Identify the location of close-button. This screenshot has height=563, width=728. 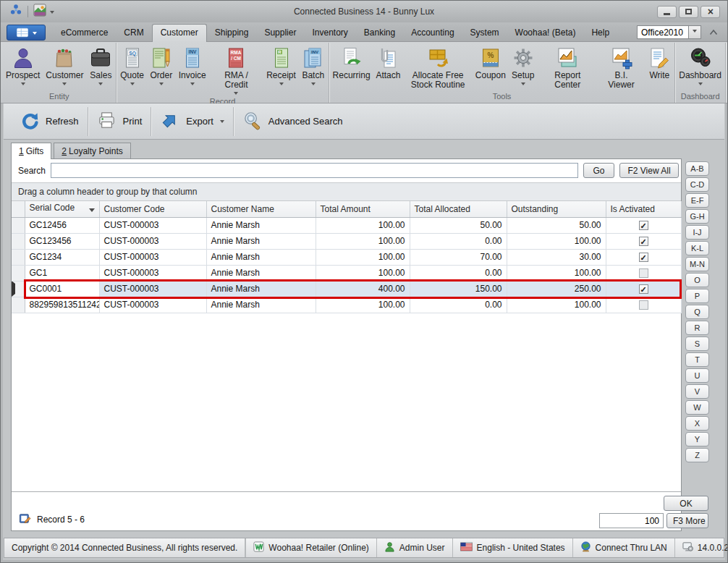
(711, 12).